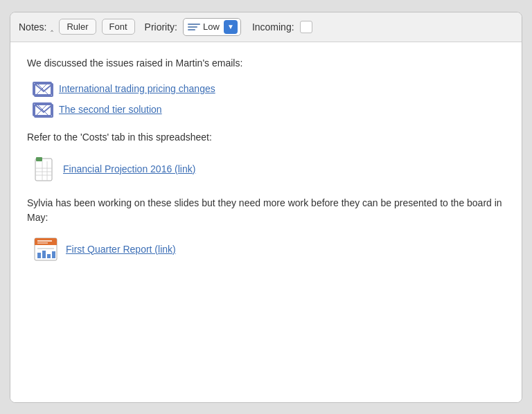  What do you see at coordinates (36, 27) in the screenshot?
I see `notes-label: Notes: ‸` at bounding box center [36, 27].